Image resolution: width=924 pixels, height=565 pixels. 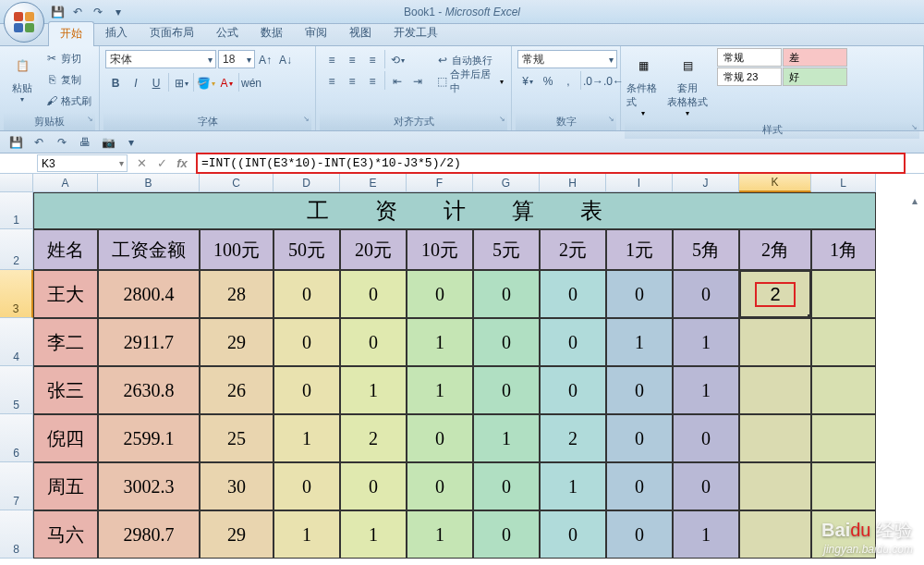 What do you see at coordinates (62, 142) in the screenshot?
I see `redo-icon: ↷` at bounding box center [62, 142].